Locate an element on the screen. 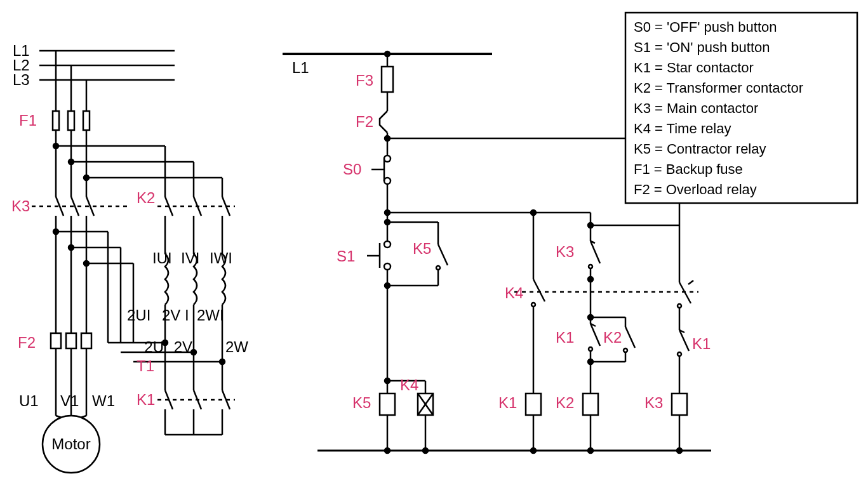 This screenshot has height=495, width=868. ctrl-K4coil: K4 is located at coordinates (409, 385).